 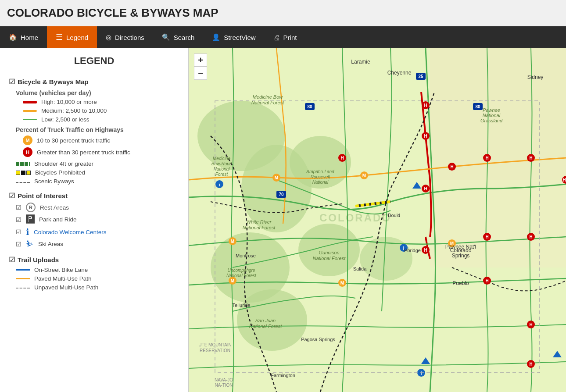 I want to click on paved-path-label: Paved Multi-Use Path, so click(x=63, y=279).